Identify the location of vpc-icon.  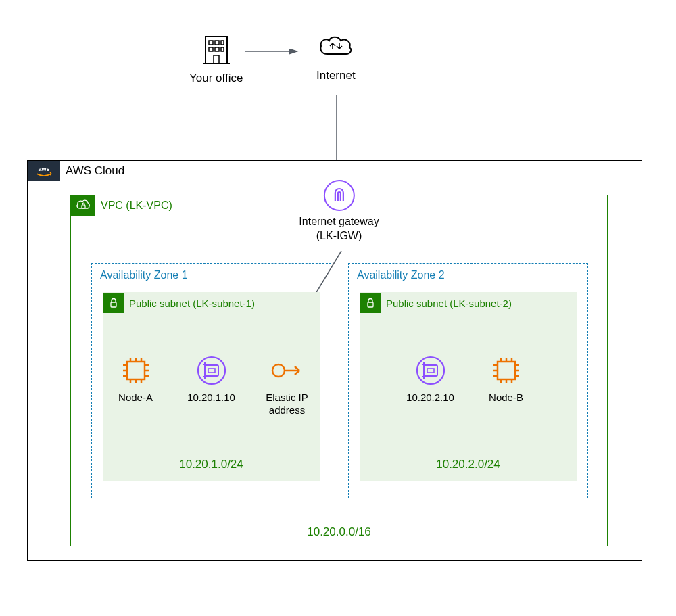
(83, 206).